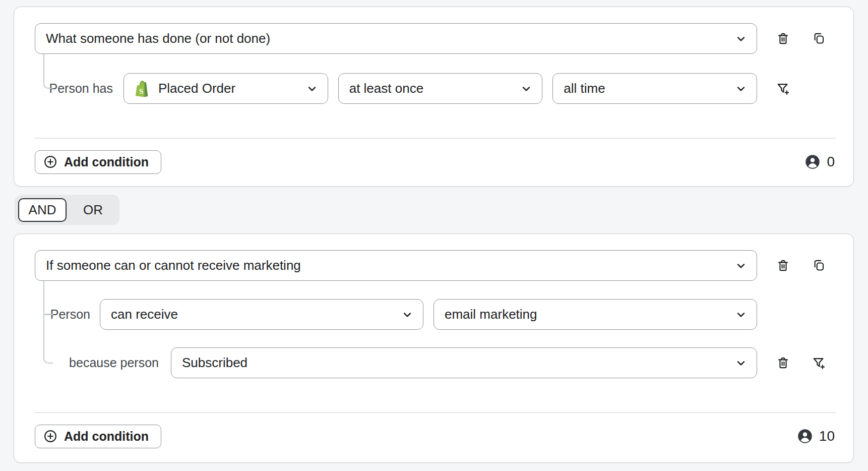 This screenshot has height=471, width=868. I want to click on condition-type-row: What someone has done (or not done), so click(435, 38).